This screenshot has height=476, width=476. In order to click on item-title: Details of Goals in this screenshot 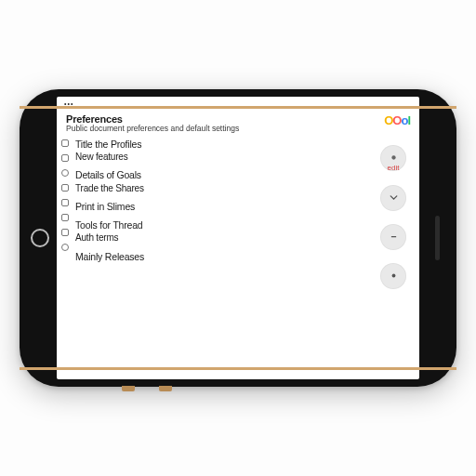, I will do `click(223, 175)`.